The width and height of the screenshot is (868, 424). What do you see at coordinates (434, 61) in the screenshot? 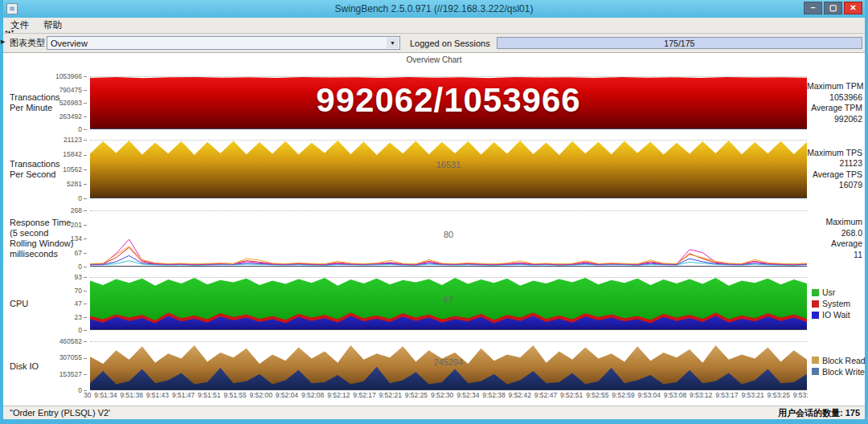
I see `panel-title: Overview Chart` at bounding box center [434, 61].